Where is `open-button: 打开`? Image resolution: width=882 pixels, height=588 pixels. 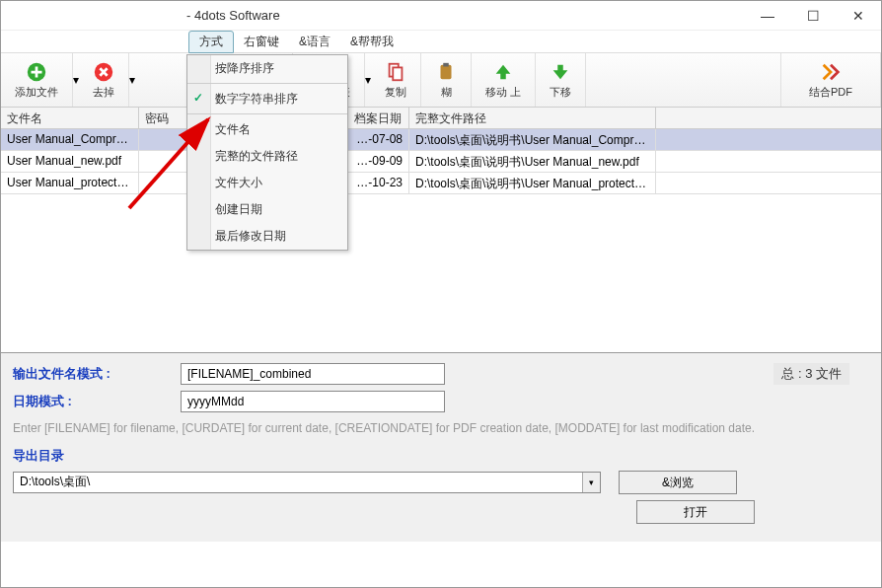 open-button: 打开 is located at coordinates (696, 512).